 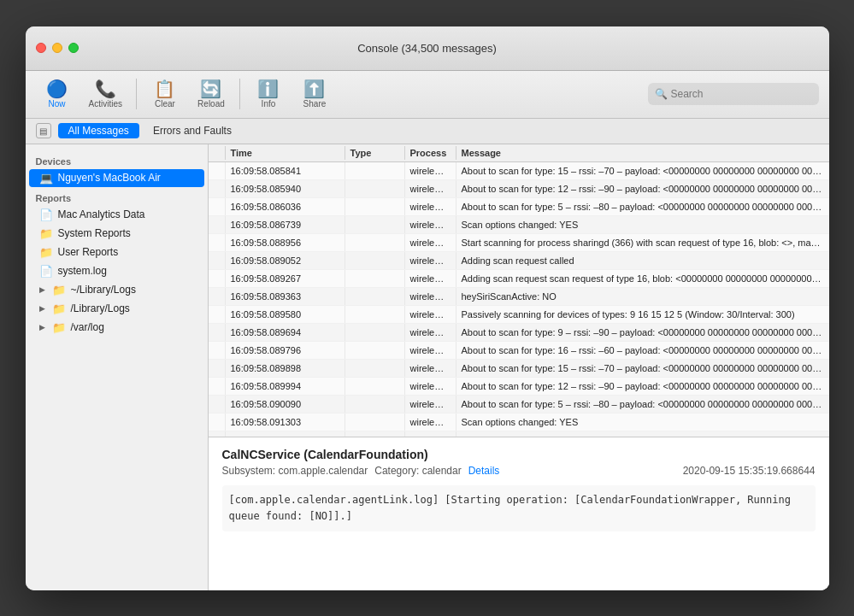 I want to click on search-icon: 🔍, so click(x=662, y=94).